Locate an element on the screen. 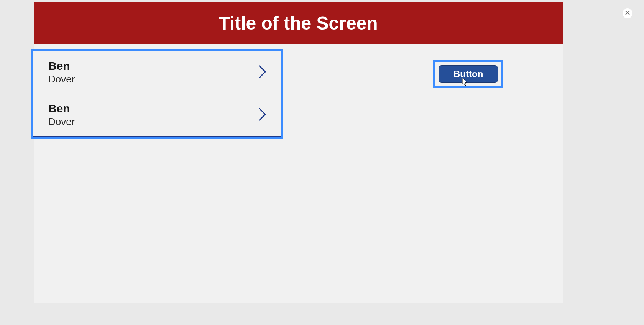 The height and width of the screenshot is (325, 644). modal-header: Title of the Screen is located at coordinates (298, 23).